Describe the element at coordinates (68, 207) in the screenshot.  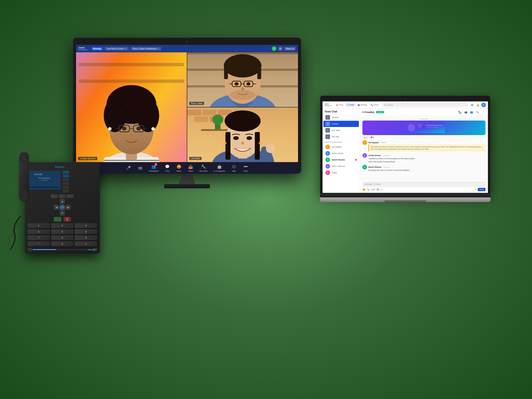
I see `phone-dpad-right: ▶` at that location.